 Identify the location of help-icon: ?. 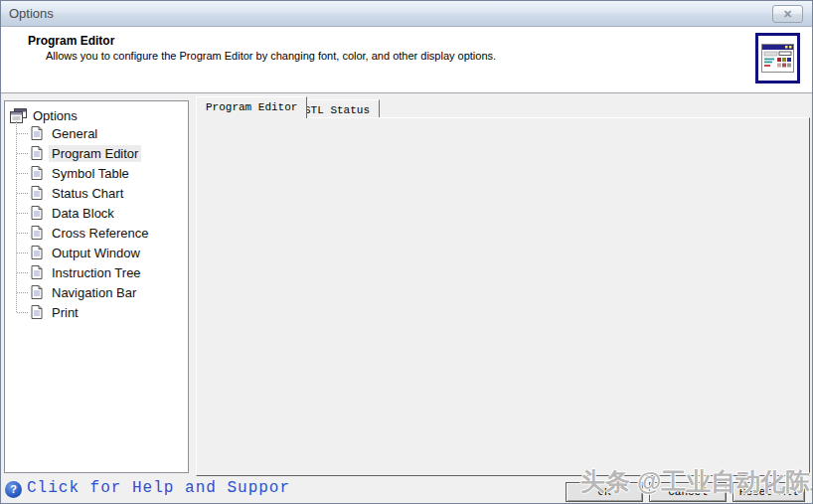
(14, 489).